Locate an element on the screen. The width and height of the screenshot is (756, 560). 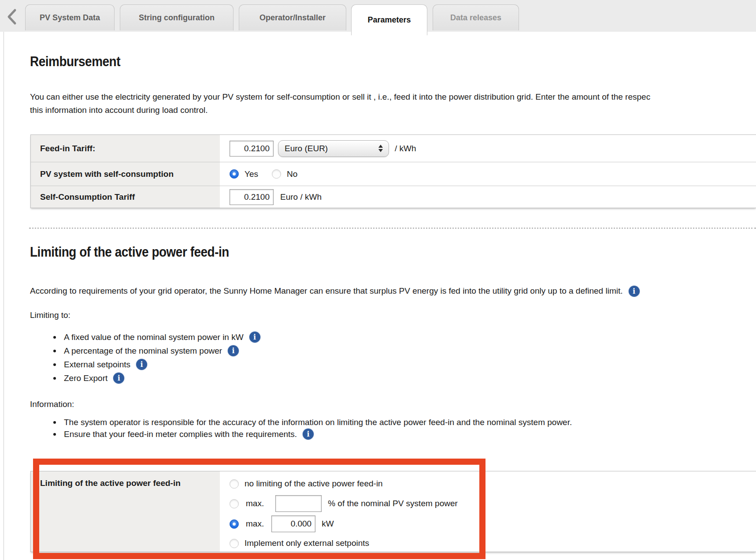
self-consumption-tariff-label: Self-Consumption Tariff is located at coordinates (125, 197).